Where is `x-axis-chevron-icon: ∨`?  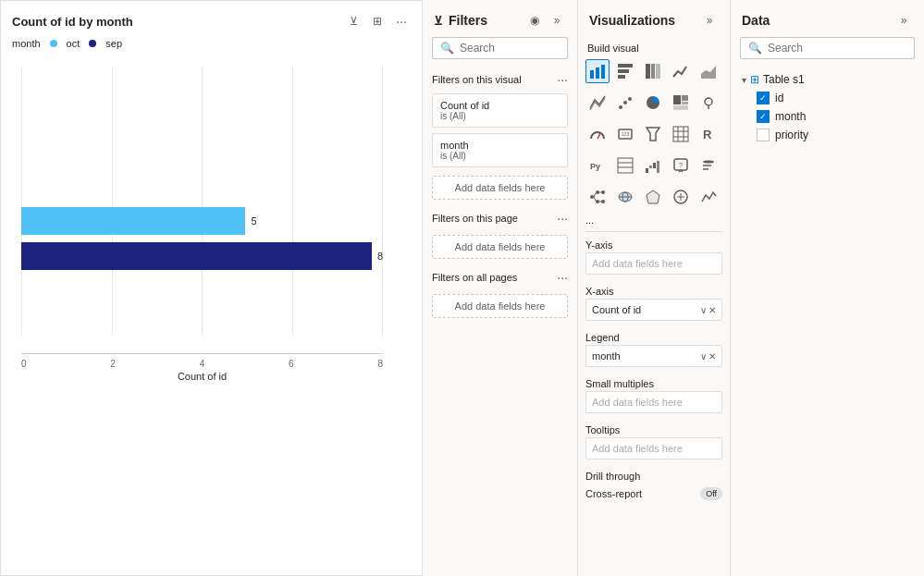
x-axis-chevron-icon: ∨ is located at coordinates (703, 311).